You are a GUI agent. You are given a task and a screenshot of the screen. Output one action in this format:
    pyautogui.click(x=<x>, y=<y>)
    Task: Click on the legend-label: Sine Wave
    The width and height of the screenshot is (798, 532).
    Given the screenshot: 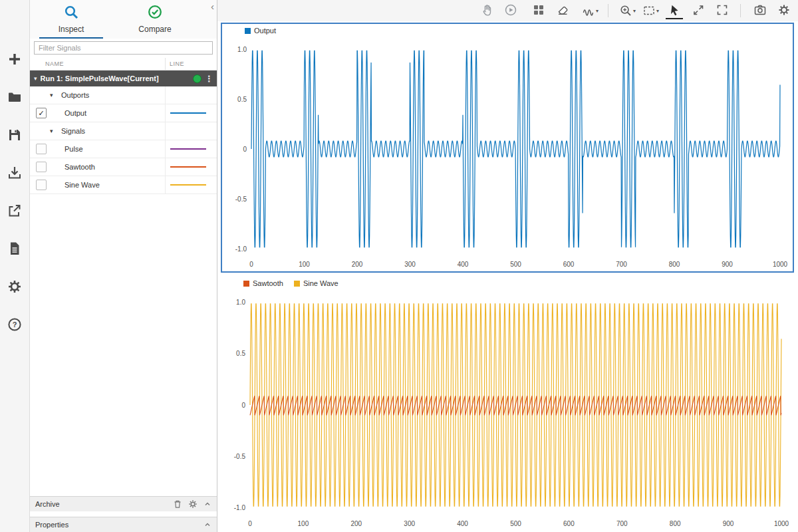 What is the action you would take?
    pyautogui.click(x=321, y=283)
    